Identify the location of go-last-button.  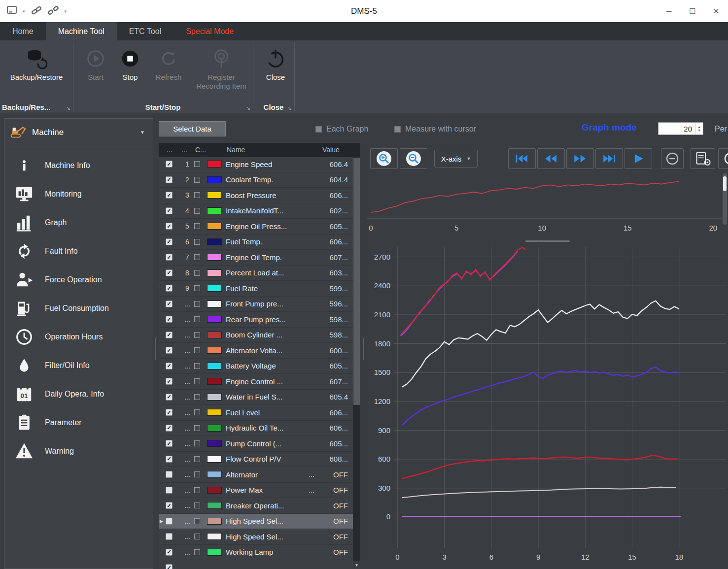
(609, 159).